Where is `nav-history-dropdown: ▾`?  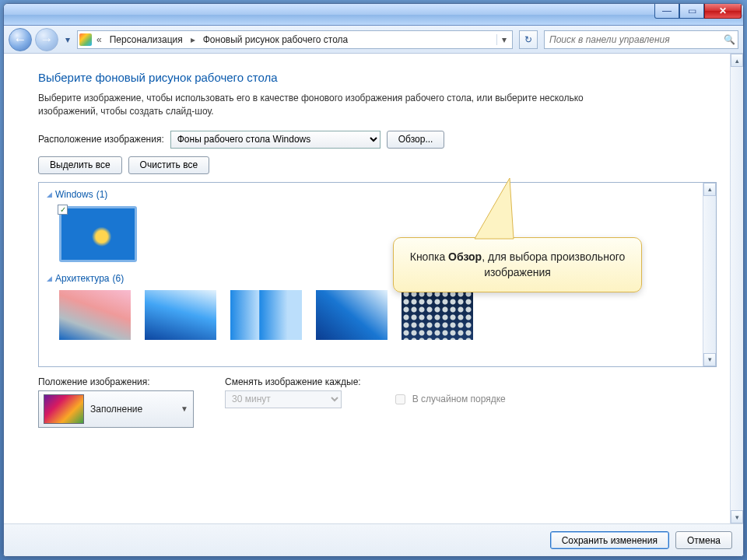
nav-history-dropdown: ▾ is located at coordinates (68, 40).